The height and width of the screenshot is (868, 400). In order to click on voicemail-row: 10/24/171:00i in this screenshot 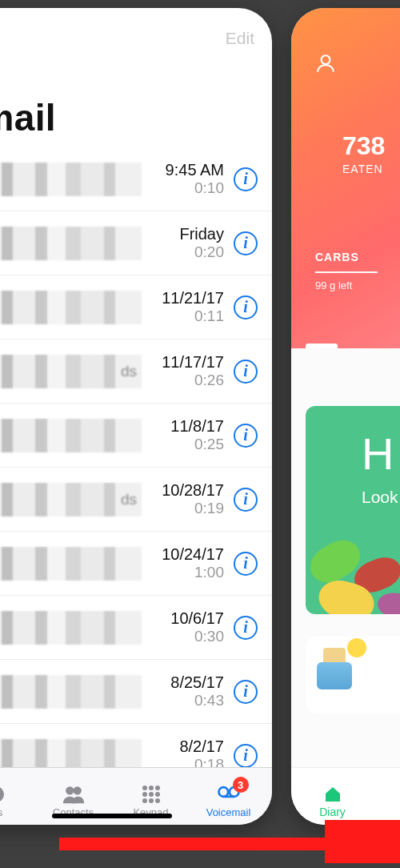, I will do `click(136, 564)`.